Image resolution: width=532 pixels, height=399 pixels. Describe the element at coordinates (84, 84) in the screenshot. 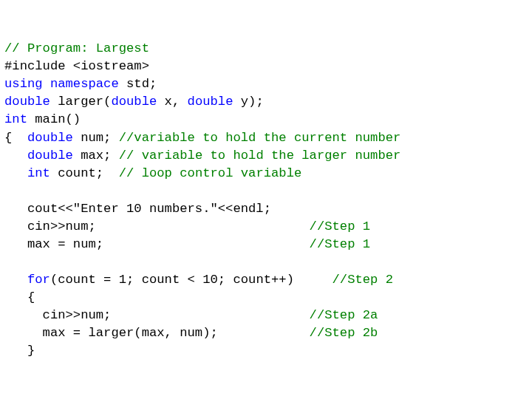

I see `keyword-namespace: namespace` at that location.